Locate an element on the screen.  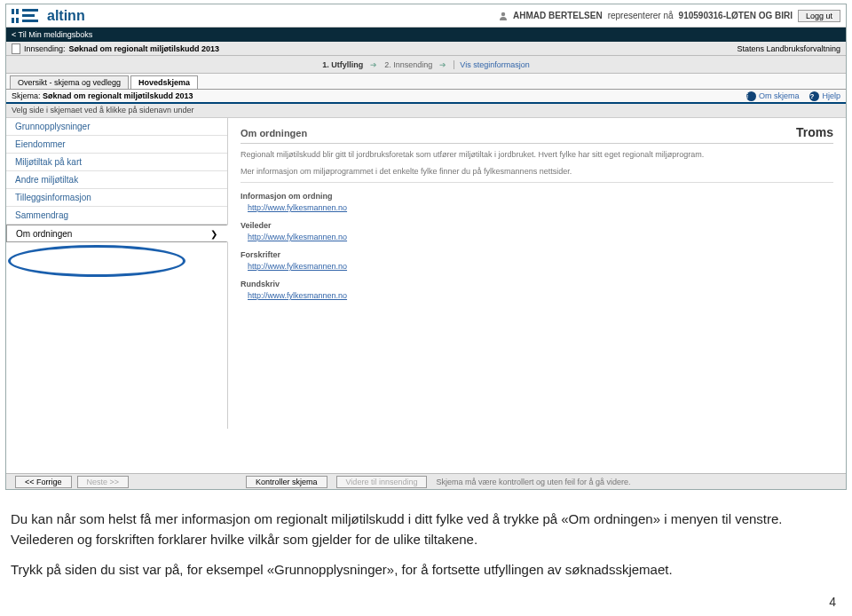
page-number: 4 is located at coordinates (832, 602).